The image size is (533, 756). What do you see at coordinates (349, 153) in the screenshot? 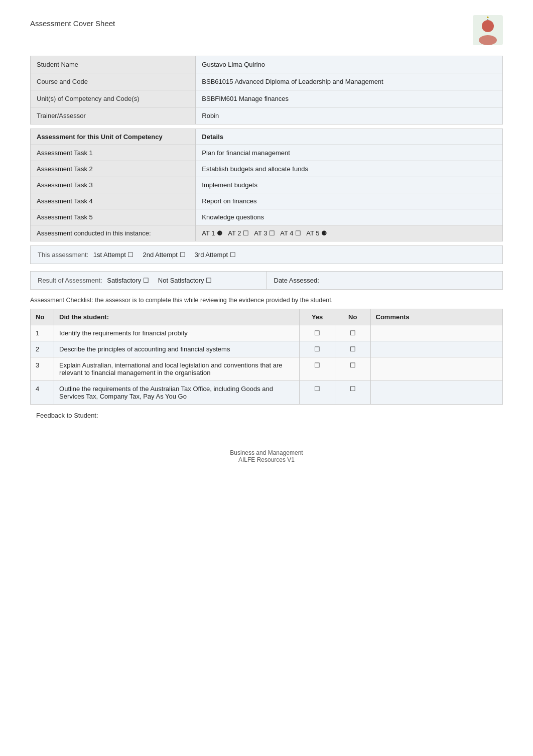
I see `task-value: Plan for financial management` at bounding box center [349, 153].